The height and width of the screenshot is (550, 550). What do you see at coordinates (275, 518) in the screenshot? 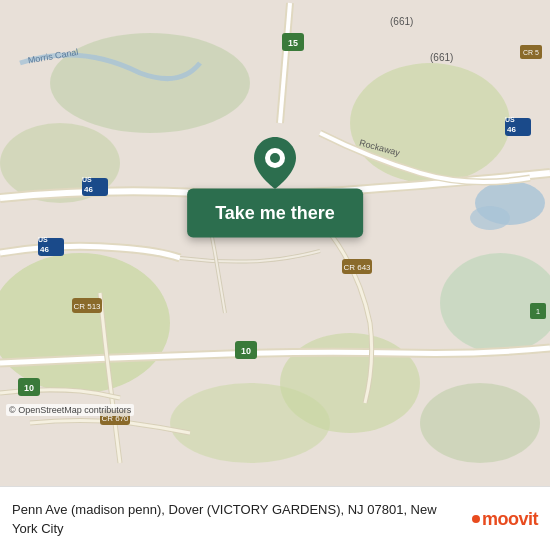
I see `bottom-bar: Penn Ave (madison penn), Dover (VICTORY …` at bounding box center [275, 518].